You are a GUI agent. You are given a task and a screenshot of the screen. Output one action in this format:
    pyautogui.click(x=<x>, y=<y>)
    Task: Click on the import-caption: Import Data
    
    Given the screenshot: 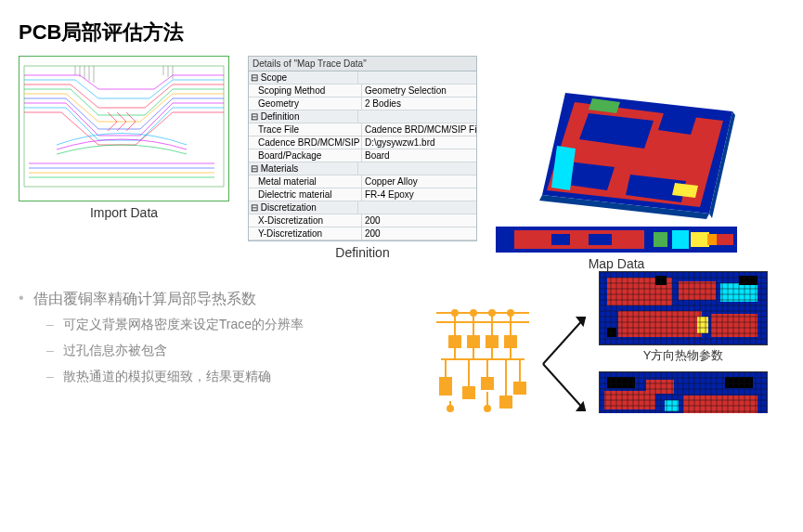 What is the action you would take?
    pyautogui.click(x=124, y=213)
    